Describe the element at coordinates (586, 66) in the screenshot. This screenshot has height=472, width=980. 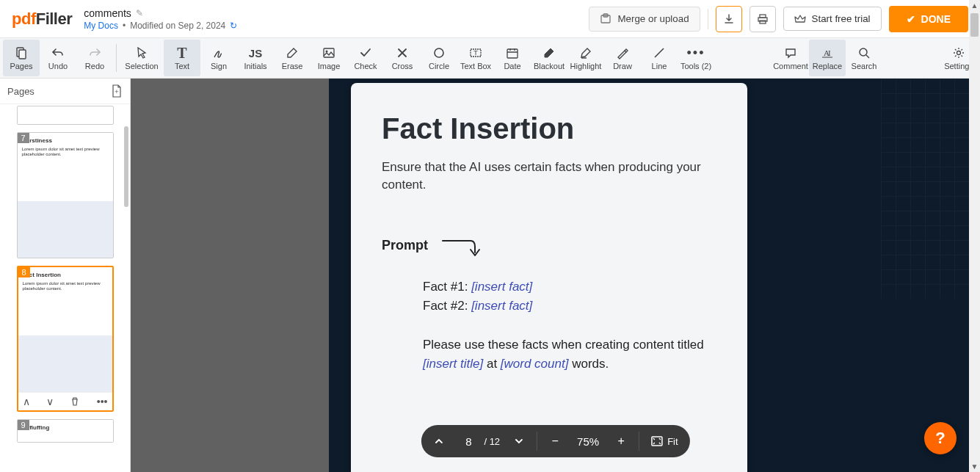
I see `tool-label: Highlight` at that location.